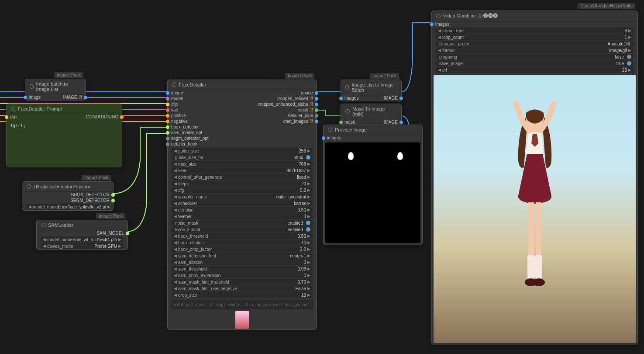 The height and width of the screenshot is (354, 644). I want to click on node-title: Mask To Image (mtb), so click(371, 112).